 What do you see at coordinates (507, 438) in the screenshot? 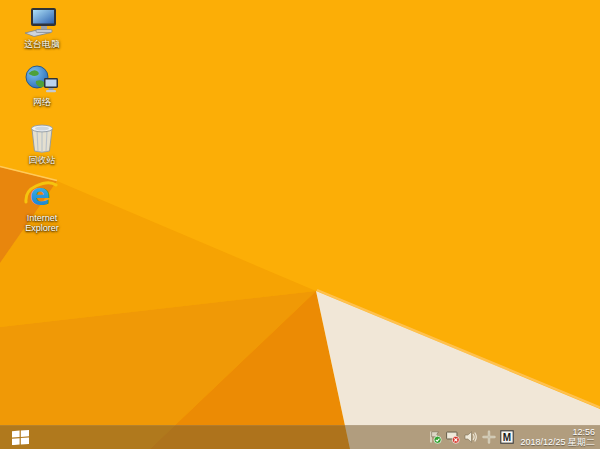
I see `input-method-letter: M` at bounding box center [507, 438].